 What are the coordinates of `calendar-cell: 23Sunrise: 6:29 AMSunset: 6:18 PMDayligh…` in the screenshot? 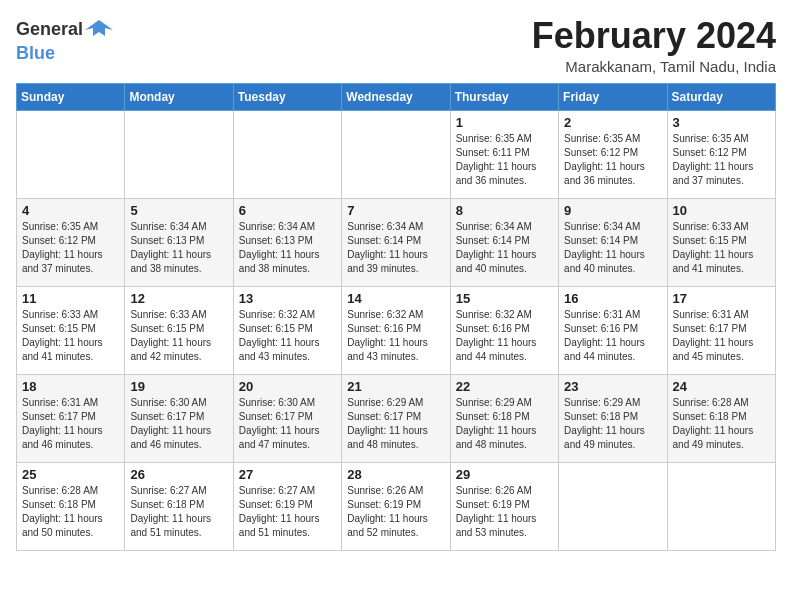 It's located at (613, 418).